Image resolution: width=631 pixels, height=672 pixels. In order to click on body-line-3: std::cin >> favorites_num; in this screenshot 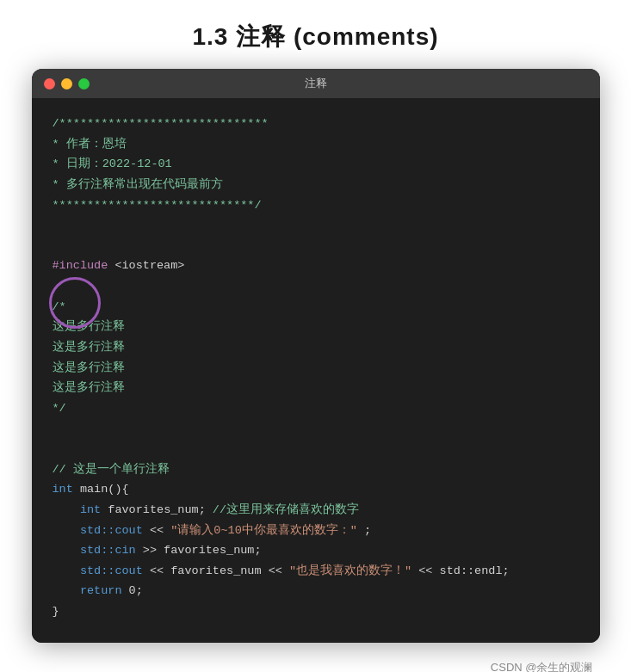, I will do `click(316, 551)`.